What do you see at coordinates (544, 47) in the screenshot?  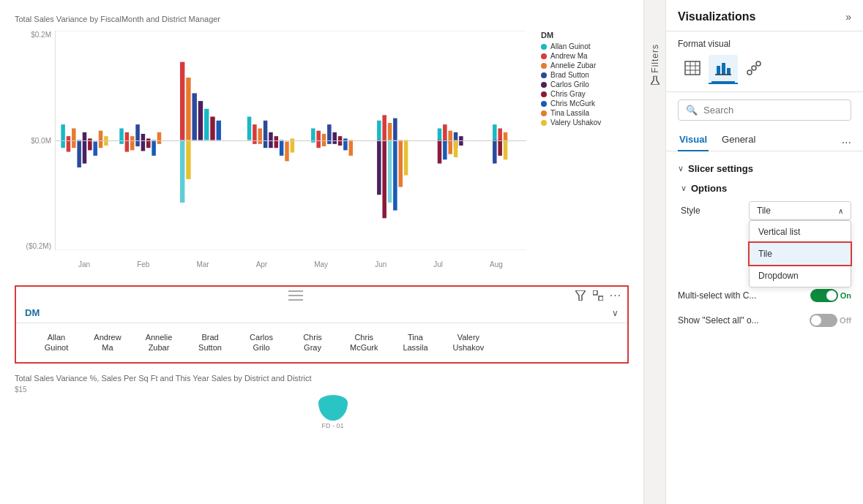 I see `legend-dot-allan` at bounding box center [544, 47].